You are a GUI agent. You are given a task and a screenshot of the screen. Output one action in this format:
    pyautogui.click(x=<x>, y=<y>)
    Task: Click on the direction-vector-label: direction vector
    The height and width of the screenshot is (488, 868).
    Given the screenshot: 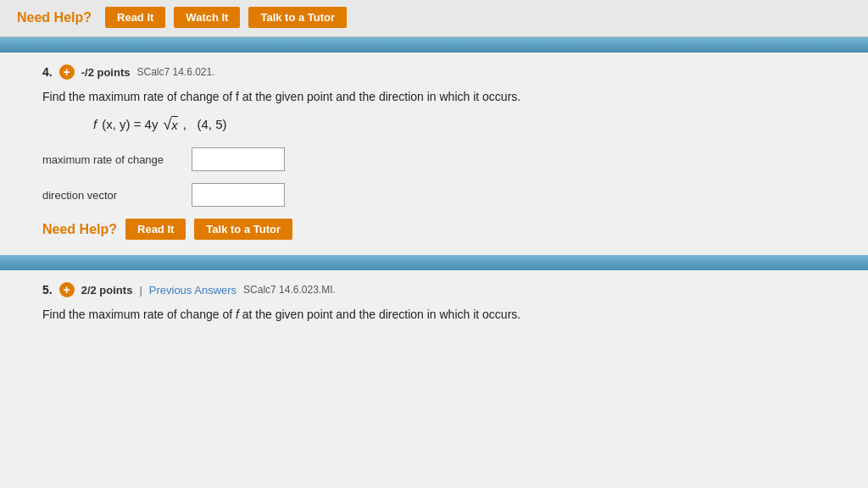 What is the action you would take?
    pyautogui.click(x=110, y=195)
    